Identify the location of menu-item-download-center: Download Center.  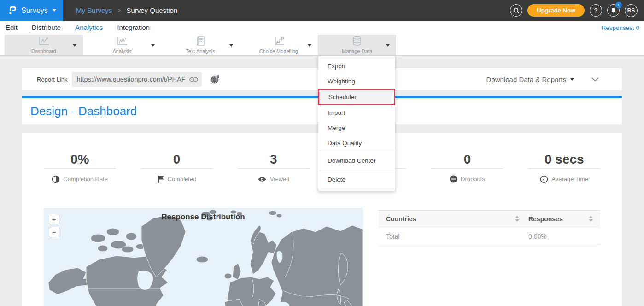
(357, 160).